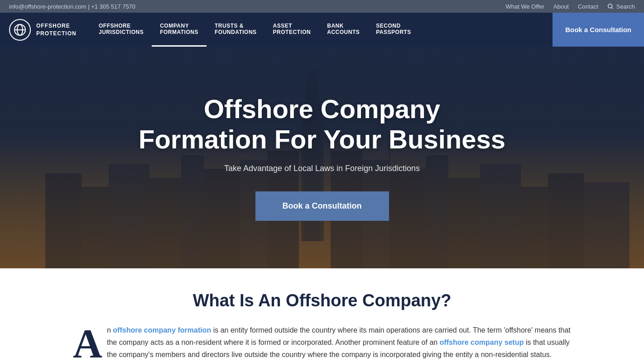 The width and height of the screenshot is (644, 362). What do you see at coordinates (20, 30) in the screenshot?
I see `logo-icon` at bounding box center [20, 30].